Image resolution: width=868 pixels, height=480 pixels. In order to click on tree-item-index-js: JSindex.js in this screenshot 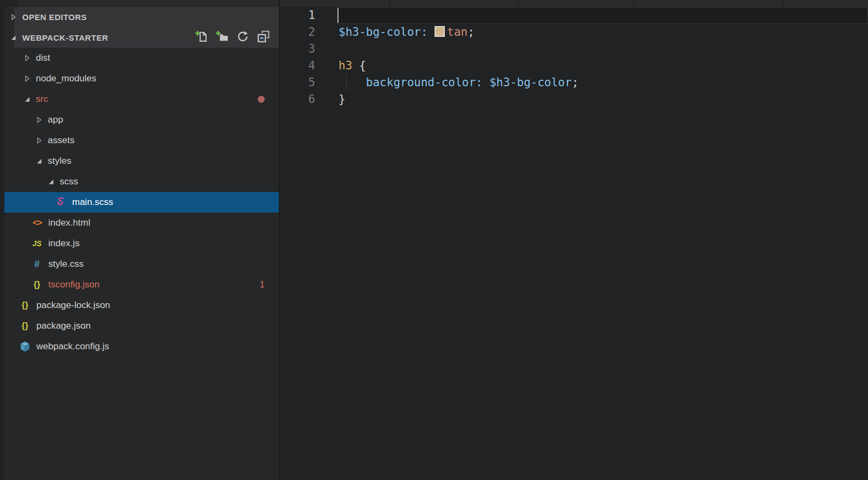, I will do `click(142, 244)`.